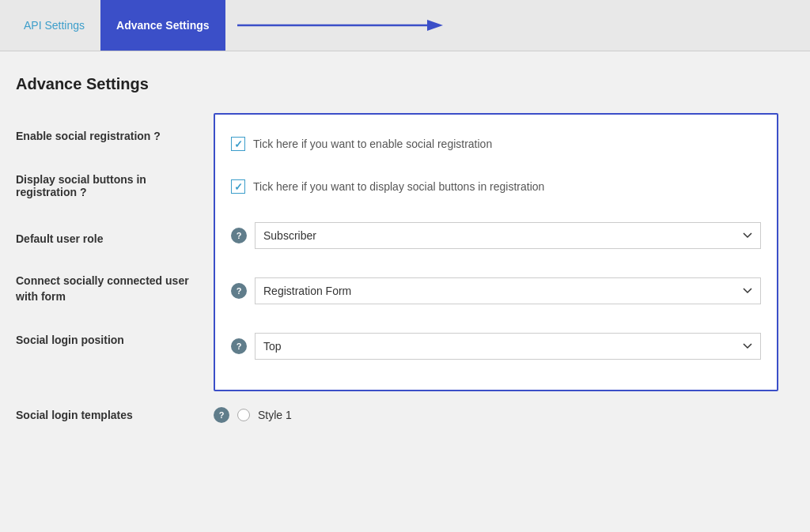 This screenshot has height=532, width=810. I want to click on display-social-checkbox-wrapper: Tick here if you want to display social …, so click(388, 187).